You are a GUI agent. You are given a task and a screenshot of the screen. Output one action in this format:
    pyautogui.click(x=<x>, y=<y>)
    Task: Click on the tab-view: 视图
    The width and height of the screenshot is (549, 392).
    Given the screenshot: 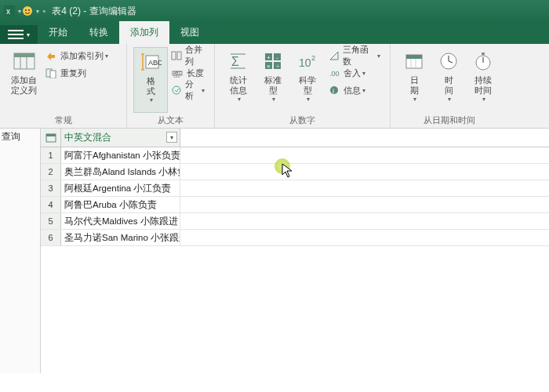 What is the action you would take?
    pyautogui.click(x=190, y=33)
    